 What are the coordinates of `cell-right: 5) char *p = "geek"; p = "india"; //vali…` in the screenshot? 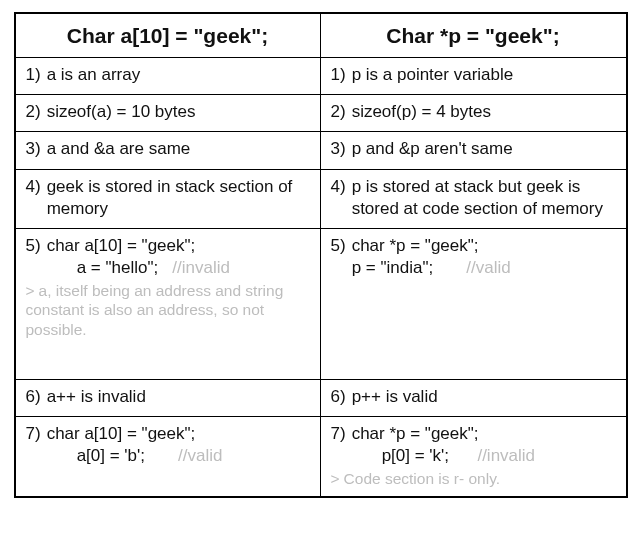 It's located at (474, 304).